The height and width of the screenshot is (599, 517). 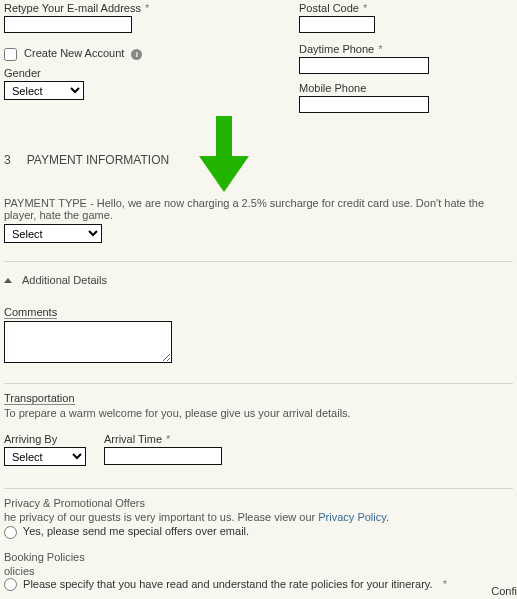 What do you see at coordinates (352, 517) in the screenshot?
I see `privacy-policy-link: Privacy Policy` at bounding box center [352, 517].